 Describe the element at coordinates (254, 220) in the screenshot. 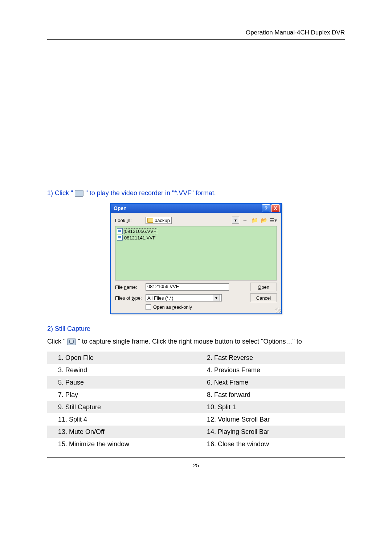

I see `dialog-toolbar: ▼ ← 📁 📂 ☰▾` at that location.